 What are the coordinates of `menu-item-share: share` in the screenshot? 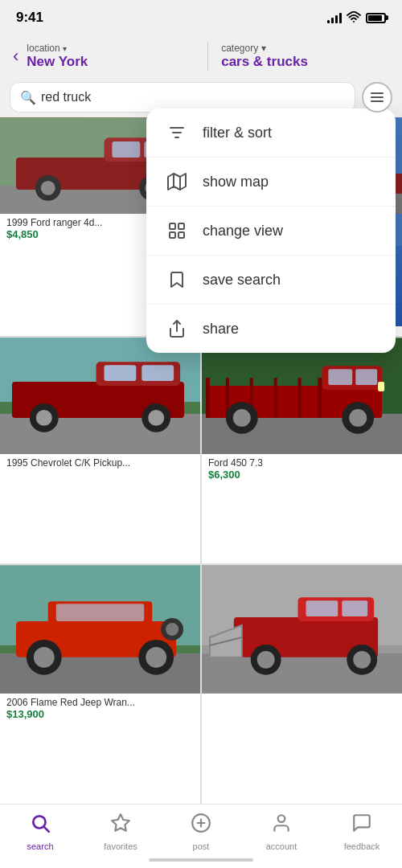 It's located at (271, 329).